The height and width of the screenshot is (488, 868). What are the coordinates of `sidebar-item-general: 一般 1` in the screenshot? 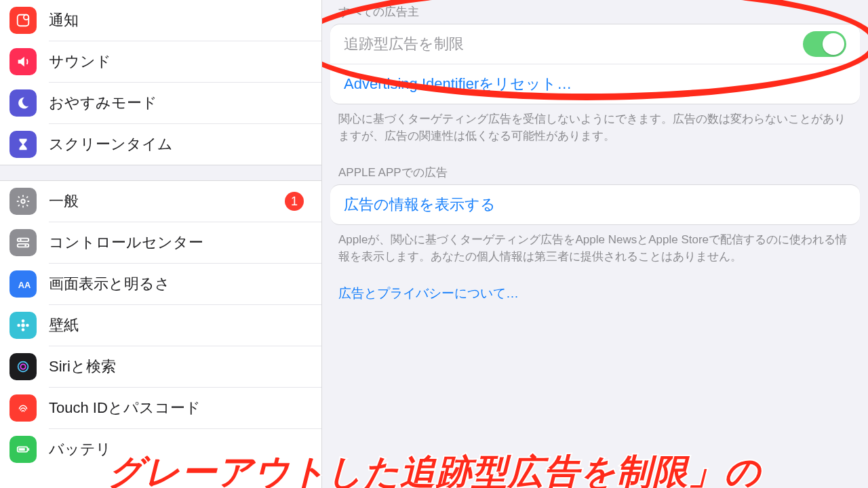 It's located at (161, 201).